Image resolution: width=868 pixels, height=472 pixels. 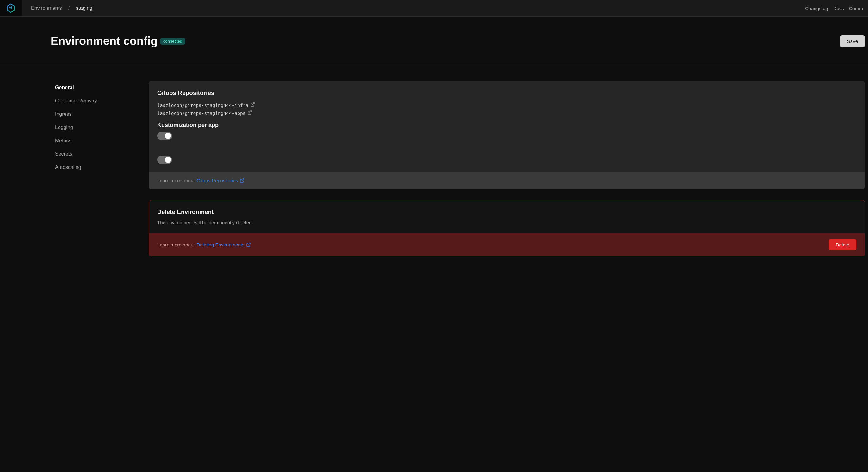 I want to click on topbar-right: Changelog Docs Comm, so click(x=834, y=8).